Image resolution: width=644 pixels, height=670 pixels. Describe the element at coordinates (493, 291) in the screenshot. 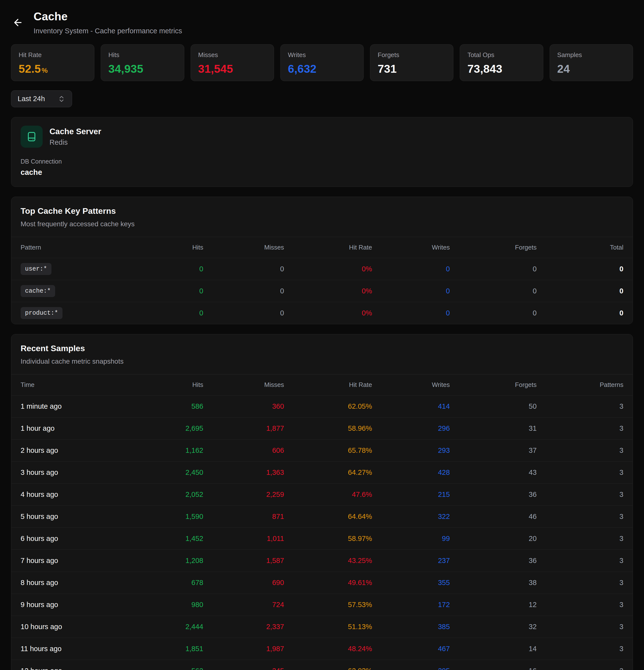

I see `forgets-cell: 0` at that location.